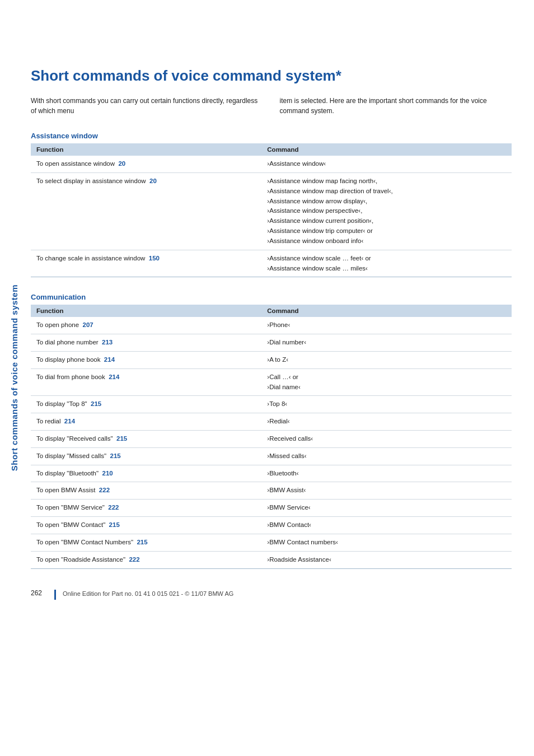 The width and height of the screenshot is (534, 756). What do you see at coordinates (146, 212) in the screenshot?
I see `function-cell: To select display in assistance window 2…` at bounding box center [146, 212].